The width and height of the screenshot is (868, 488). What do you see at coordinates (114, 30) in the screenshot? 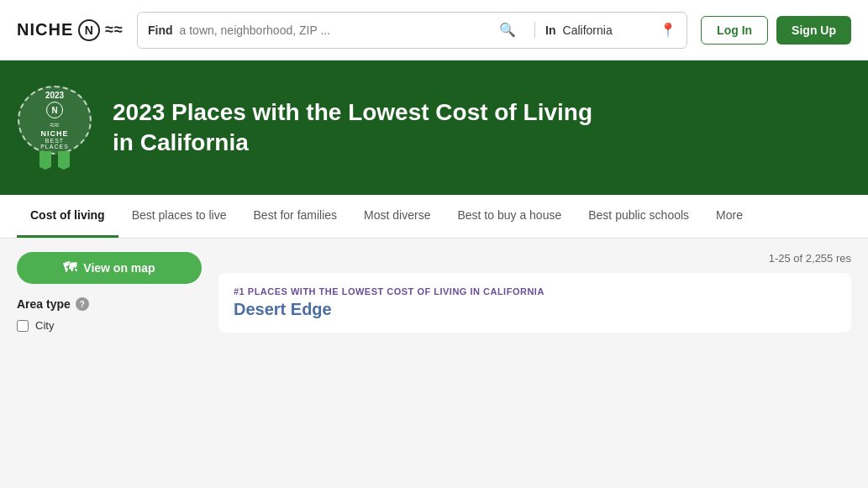
I see `logo-waves-icon: ≈≈` at bounding box center [114, 30].